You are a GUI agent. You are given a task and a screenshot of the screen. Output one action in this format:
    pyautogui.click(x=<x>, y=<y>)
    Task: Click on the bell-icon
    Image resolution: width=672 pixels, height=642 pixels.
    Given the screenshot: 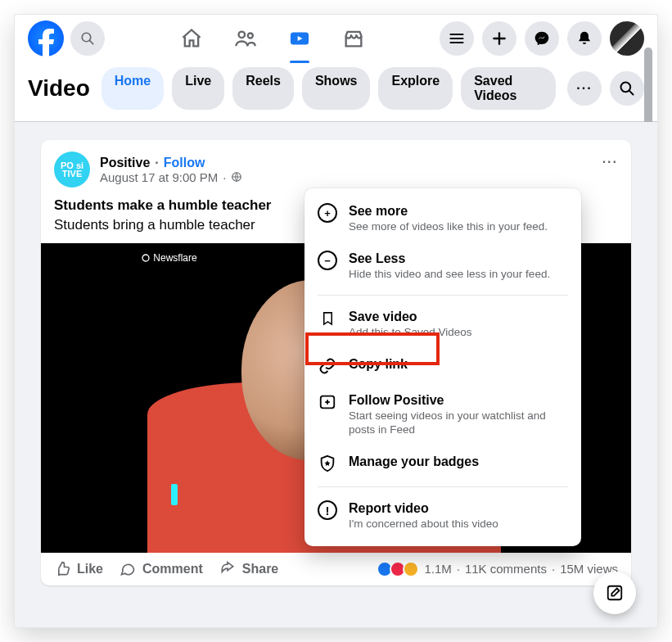 What is the action you would take?
    pyautogui.click(x=584, y=38)
    